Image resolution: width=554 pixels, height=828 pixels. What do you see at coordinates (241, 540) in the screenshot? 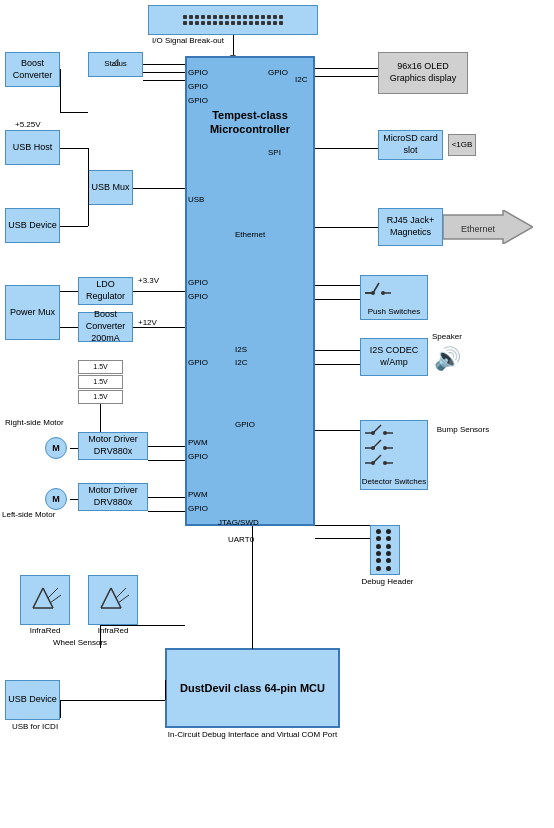
I see `uart-label: UART0` at bounding box center [241, 540].